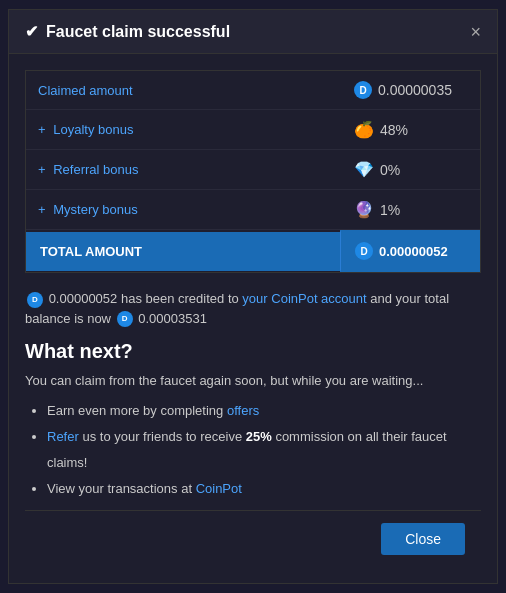  Describe the element at coordinates (414, 252) in the screenshot. I see `total-value: 0.00000052` at that location.